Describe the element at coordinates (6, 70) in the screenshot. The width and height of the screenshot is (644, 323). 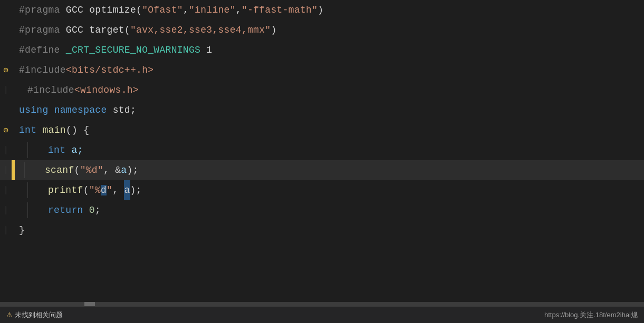
I see `line-indicator-4: ⊖` at that location.